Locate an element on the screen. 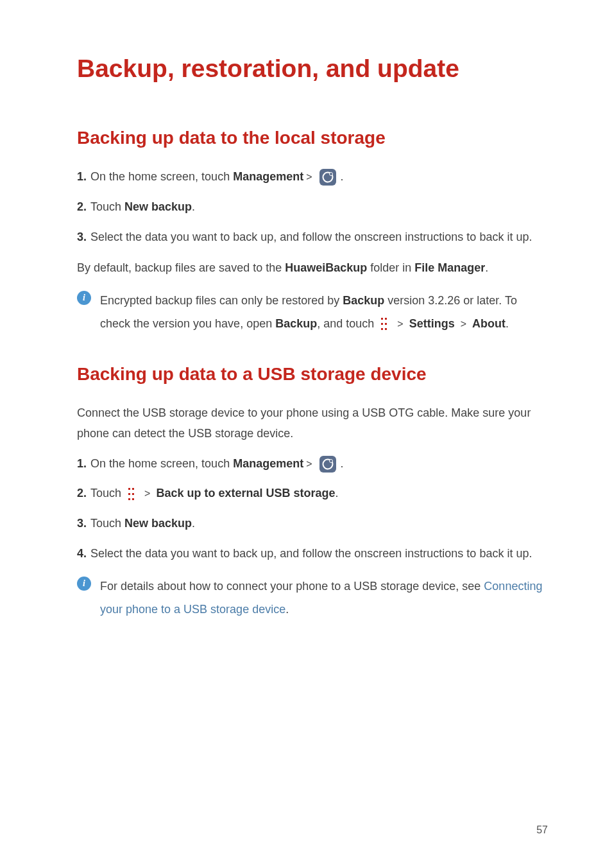  page-number: 57 is located at coordinates (542, 830).